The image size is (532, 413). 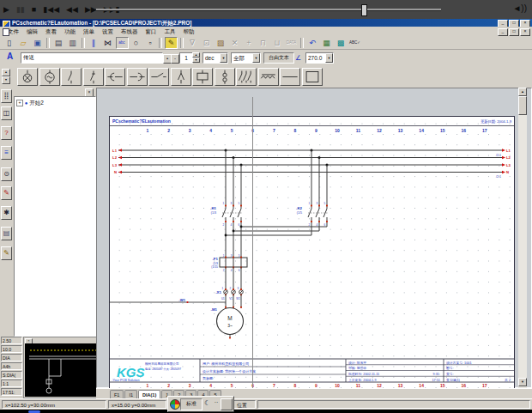 What do you see at coordinates (523, 92) in the screenshot?
I see `scroll-up-icon: ▲` at bounding box center [523, 92].